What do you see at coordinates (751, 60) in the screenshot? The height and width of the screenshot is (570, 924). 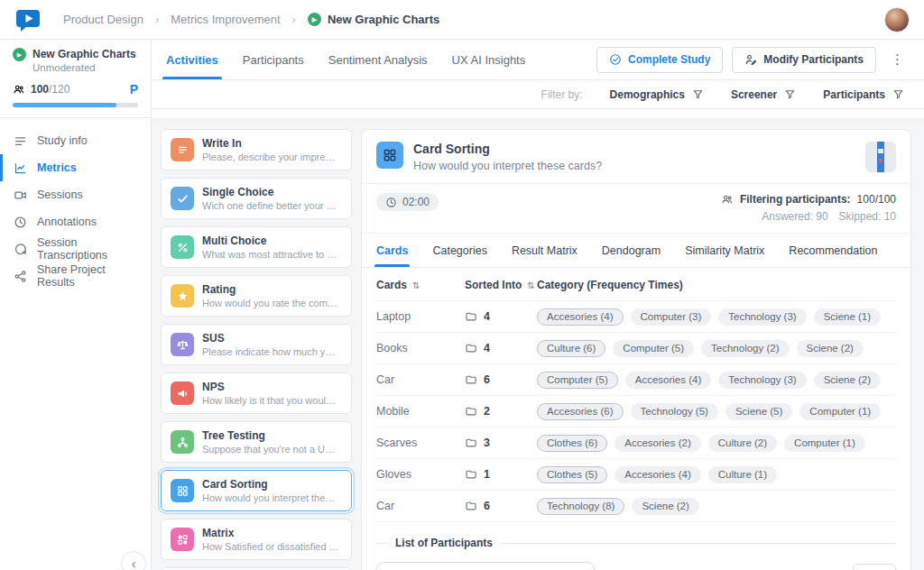 I see `person-edit-icon` at bounding box center [751, 60].